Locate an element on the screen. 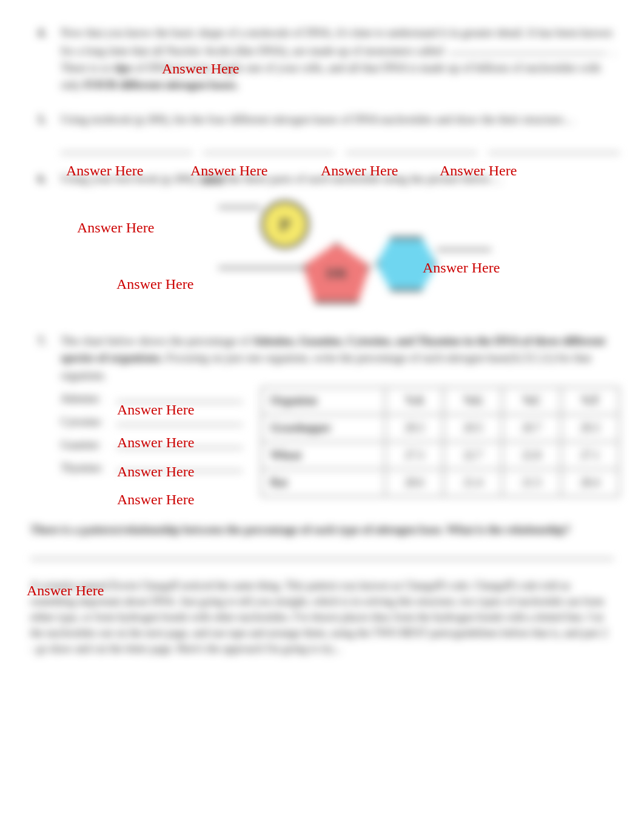  label-guanine: Guanine: is located at coordinates (89, 445).